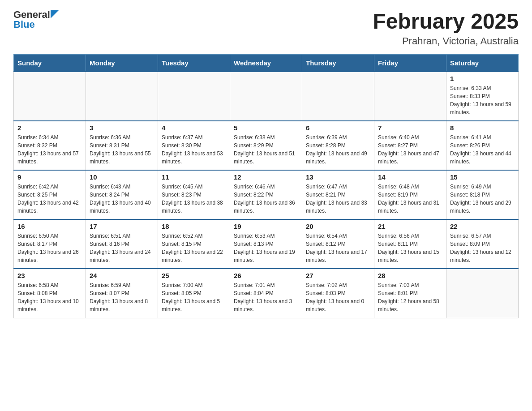 The height and width of the screenshot is (411, 532). Describe the element at coordinates (194, 64) in the screenshot. I see `header-tuesday: Tuesday` at that location.